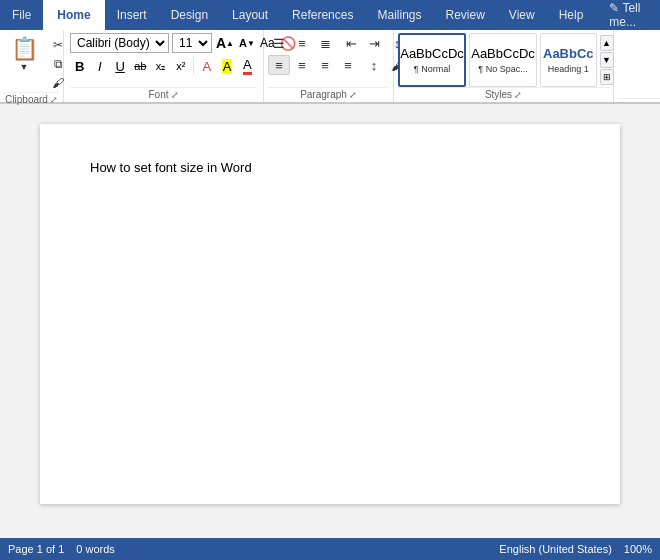  What do you see at coordinates (302, 44) in the screenshot?
I see `numbering-icon: ≡` at bounding box center [302, 44].